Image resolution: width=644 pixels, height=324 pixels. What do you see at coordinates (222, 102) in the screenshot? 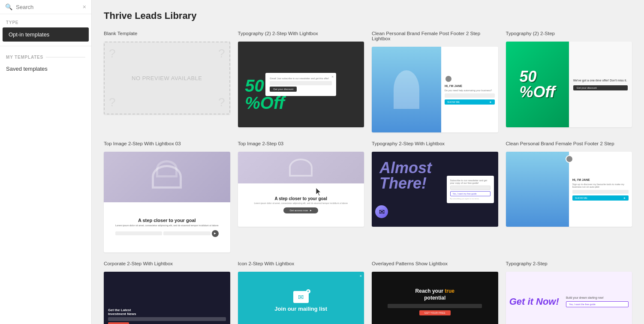
I see `qmark-br: ?` at bounding box center [222, 102].